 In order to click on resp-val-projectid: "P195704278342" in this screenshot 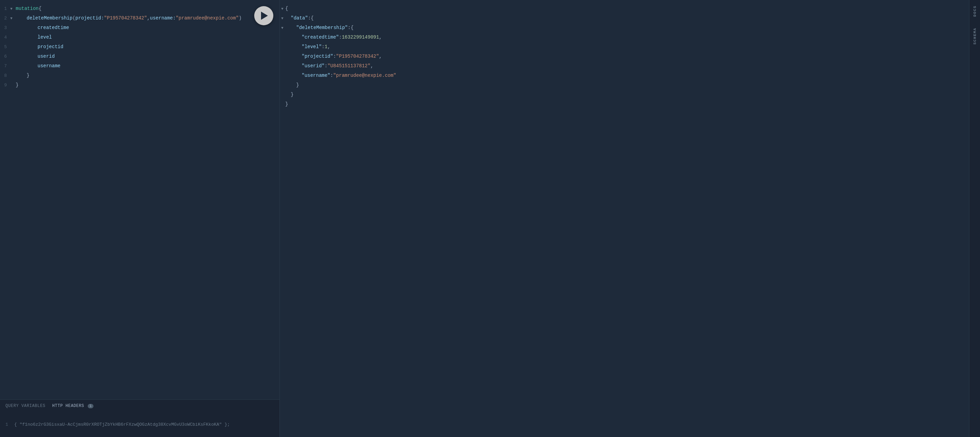, I will do `click(358, 56)`.